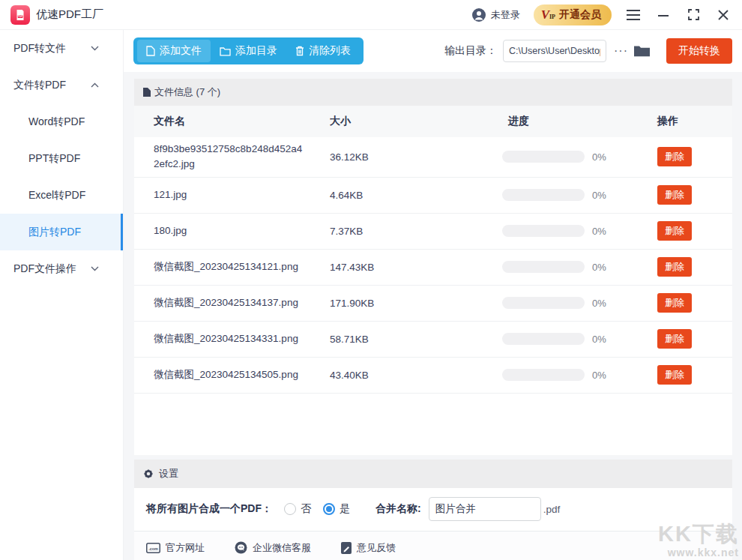  What do you see at coordinates (298, 509) in the screenshot?
I see `merge-option-no: 否` at bounding box center [298, 509].